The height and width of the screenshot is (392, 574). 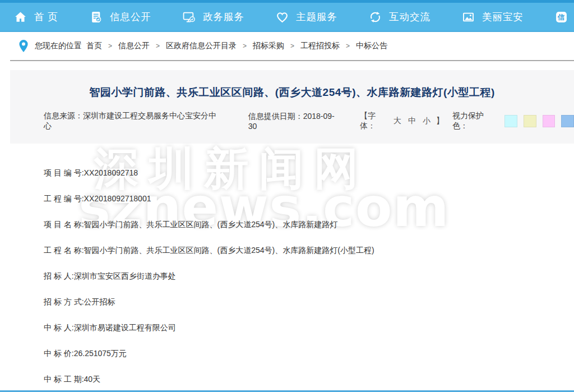 What do you see at coordinates (320, 46) in the screenshot?
I see `breadcrumb-item-bidding: 工程招投标` at bounding box center [320, 46].